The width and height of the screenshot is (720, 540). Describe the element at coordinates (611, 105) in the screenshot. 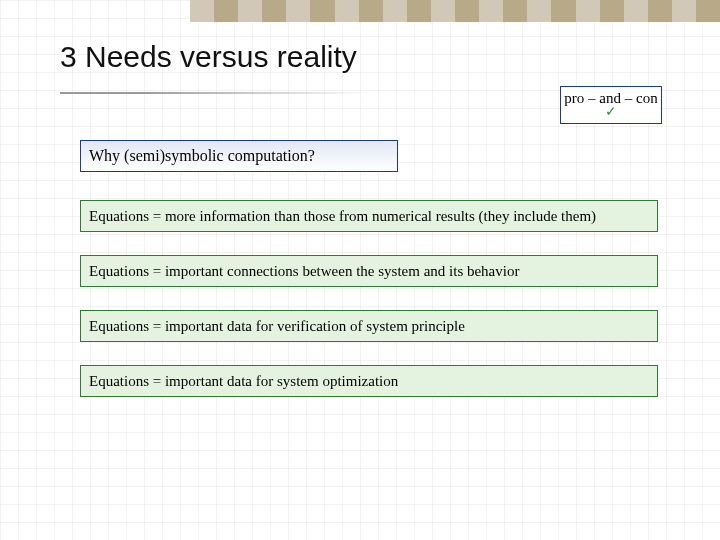

I see `pro-con-box: pro – and – con ✓` at that location.